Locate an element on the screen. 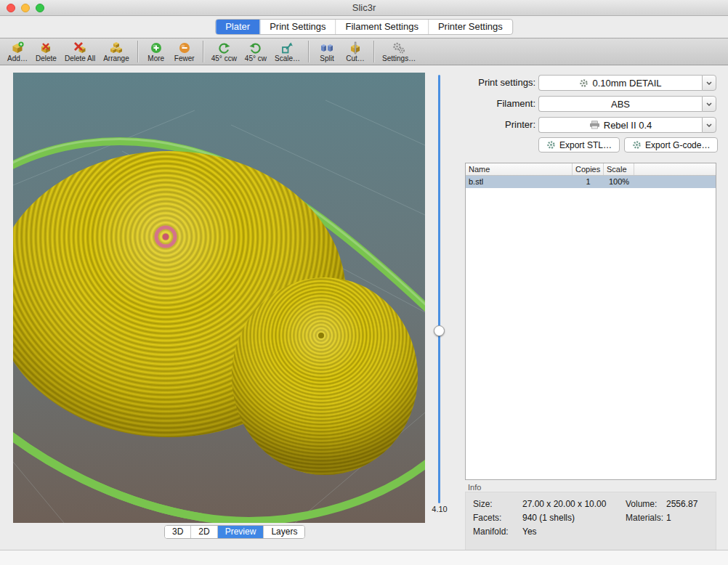 The height and width of the screenshot is (565, 728). delete-all-button: Delete All is located at coordinates (80, 52).